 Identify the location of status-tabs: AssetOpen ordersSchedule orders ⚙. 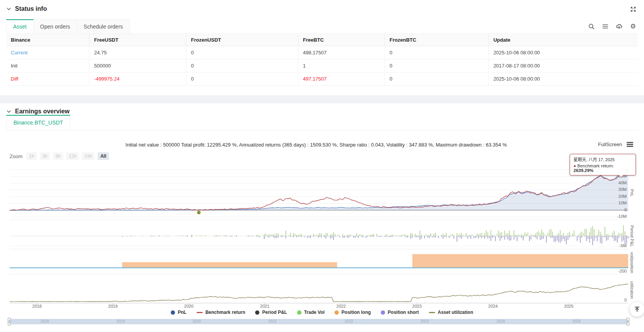
(322, 27).